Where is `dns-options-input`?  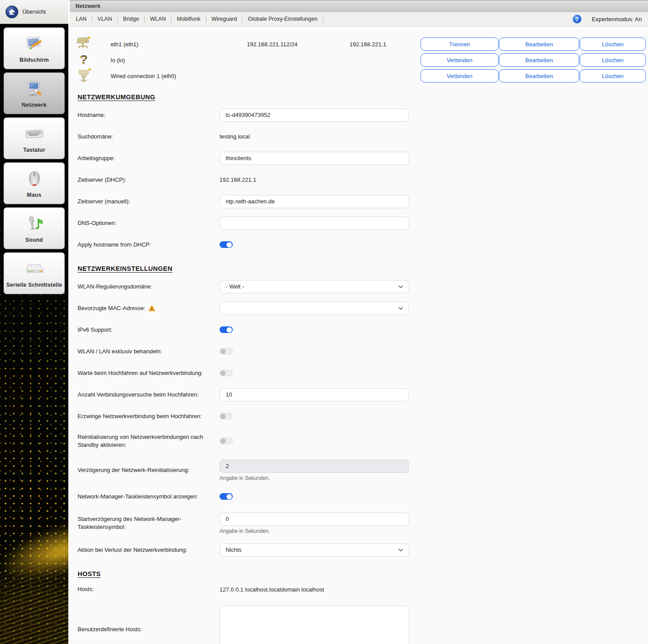 dns-options-input is located at coordinates (314, 223).